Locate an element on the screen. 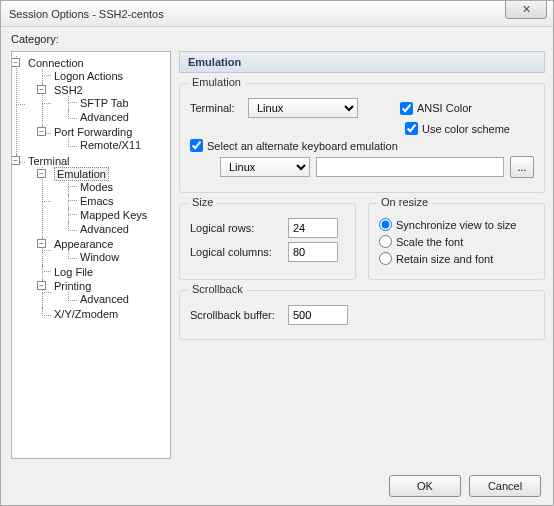  ansi-color-checkbox: ANSI Color is located at coordinates (436, 108).